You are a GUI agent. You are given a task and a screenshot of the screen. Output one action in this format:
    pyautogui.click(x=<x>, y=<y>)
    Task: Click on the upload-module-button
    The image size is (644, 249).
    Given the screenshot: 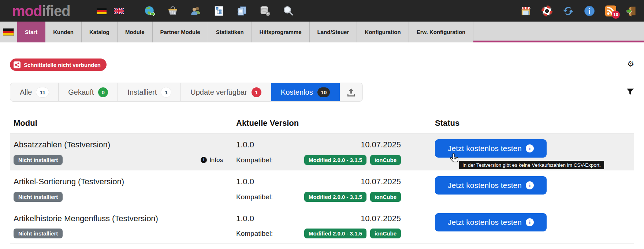 What is the action you would take?
    pyautogui.click(x=351, y=92)
    